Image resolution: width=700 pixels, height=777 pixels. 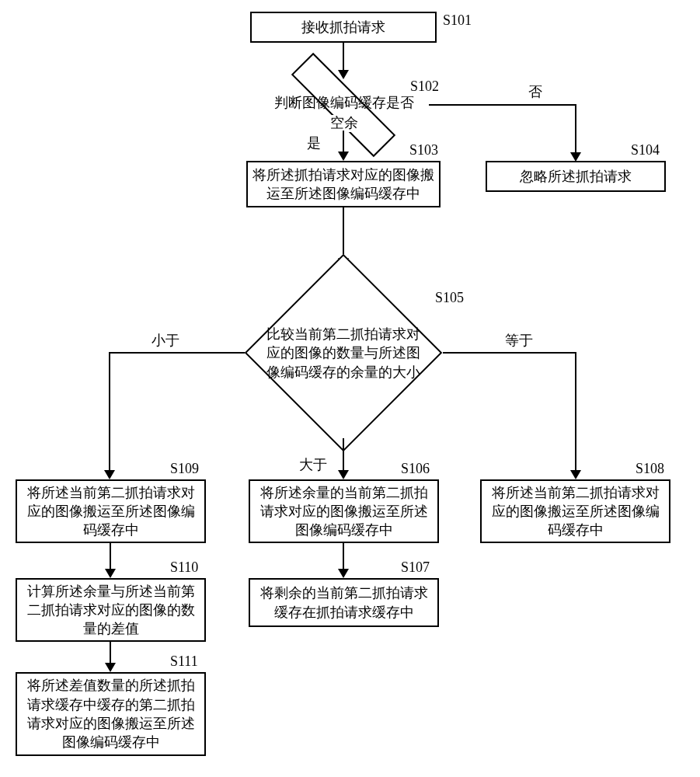 I want to click on node-s101-text: 接收抓拍请求, so click(x=343, y=27).